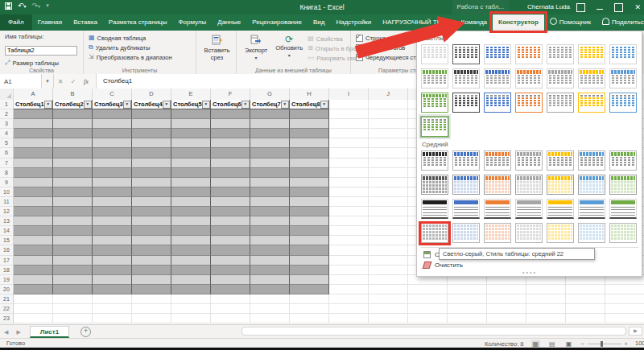 The width and height of the screenshot is (644, 350). I want to click on cell-H6, so click(309, 153).